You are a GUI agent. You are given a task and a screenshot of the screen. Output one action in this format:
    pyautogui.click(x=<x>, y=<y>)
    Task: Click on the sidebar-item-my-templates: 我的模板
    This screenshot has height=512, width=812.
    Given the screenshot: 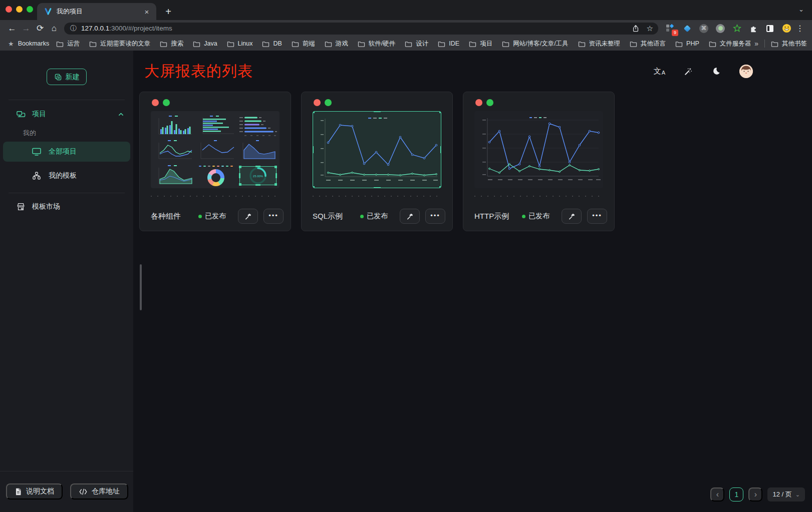 What is the action you would take?
    pyautogui.click(x=67, y=176)
    